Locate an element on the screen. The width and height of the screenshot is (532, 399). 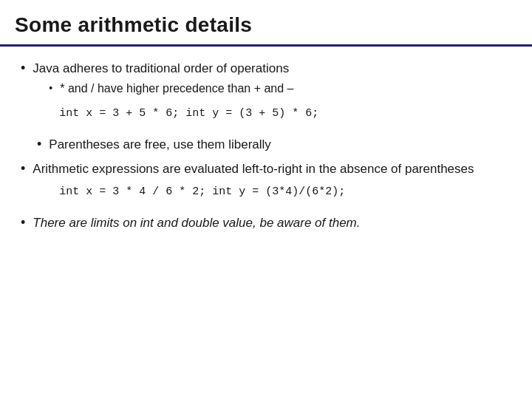
bullet-section-3: • There are limits on int and double val… is located at coordinates (266, 223).